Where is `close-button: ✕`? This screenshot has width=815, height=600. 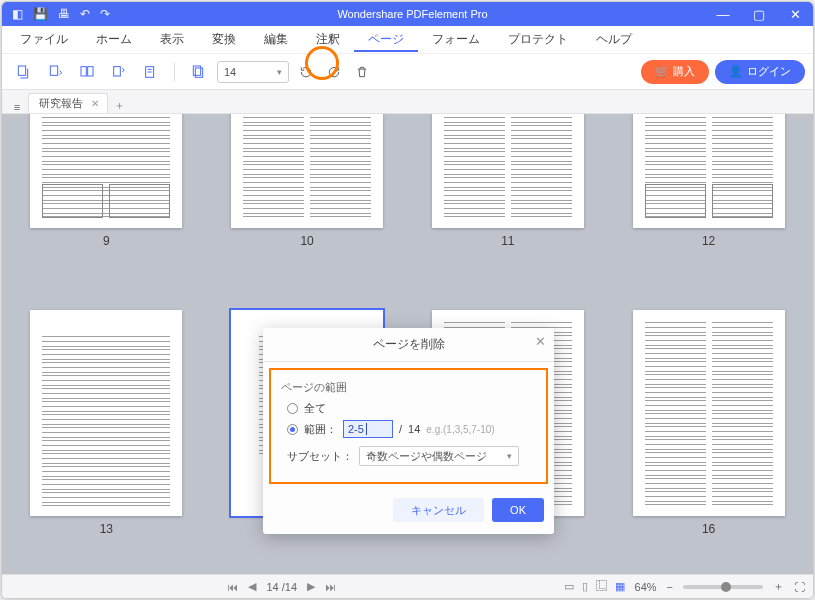
close-button: ✕ is located at coordinates (795, 14).